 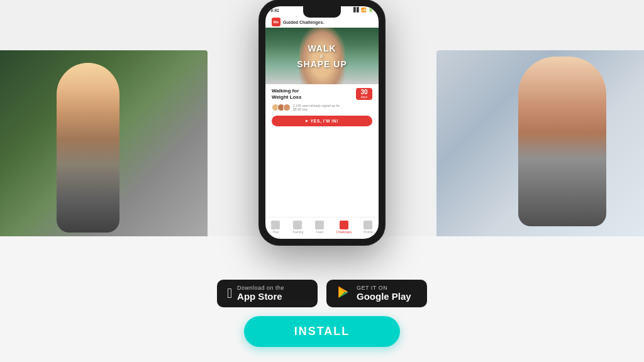 I want to click on google-play-text: GET IT ON Google Play, so click(x=384, y=294).